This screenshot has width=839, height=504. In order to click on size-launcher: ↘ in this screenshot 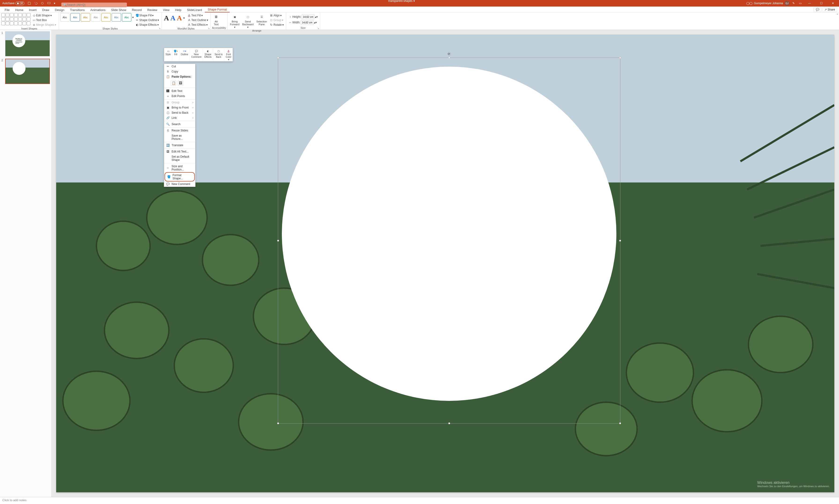, I will do `click(318, 28)`.